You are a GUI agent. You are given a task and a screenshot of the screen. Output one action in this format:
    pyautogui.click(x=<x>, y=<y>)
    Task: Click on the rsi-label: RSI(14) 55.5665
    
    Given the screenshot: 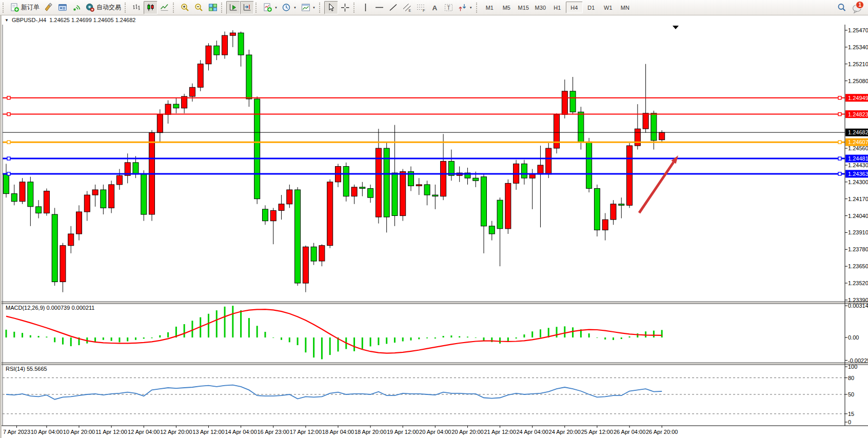 What is the action you would take?
    pyautogui.click(x=27, y=369)
    